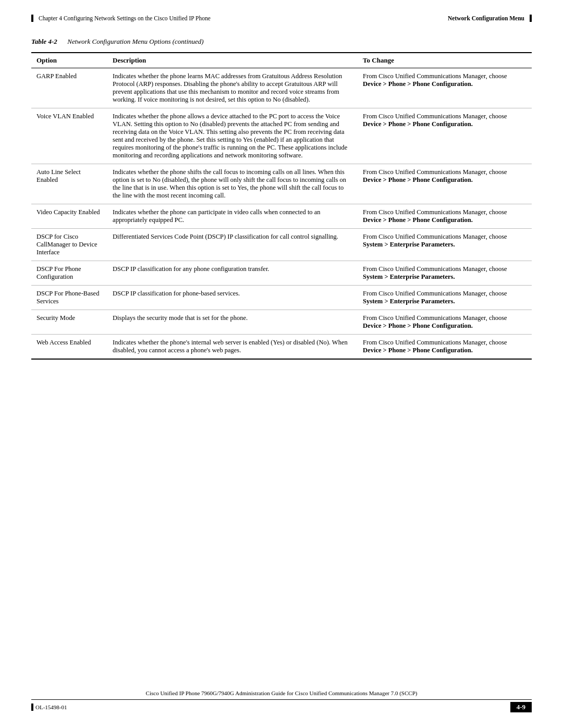 The width and height of the screenshot is (563, 728). I want to click on footer-bar-left, so click(32, 707).